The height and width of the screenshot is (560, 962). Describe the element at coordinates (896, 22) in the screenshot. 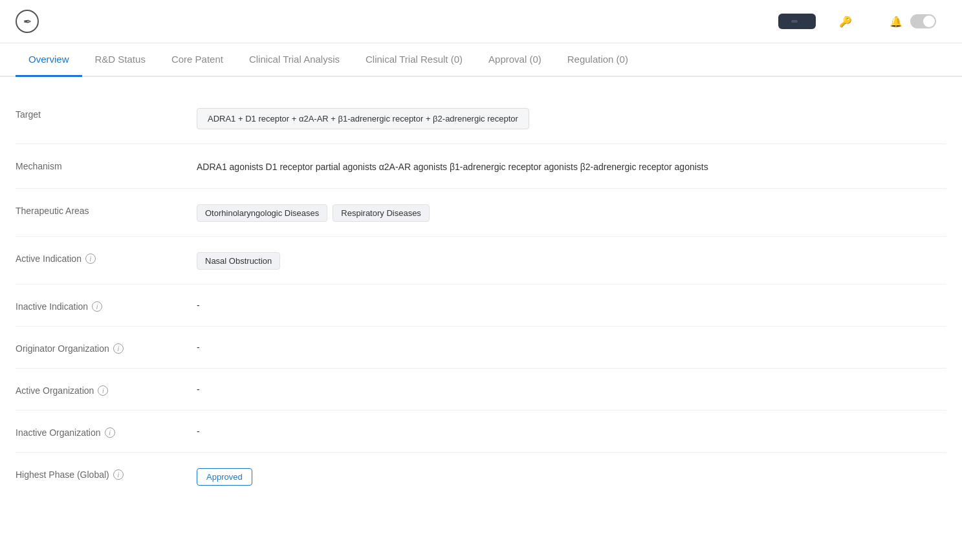

I see `alert-icon: 🔔` at that location.